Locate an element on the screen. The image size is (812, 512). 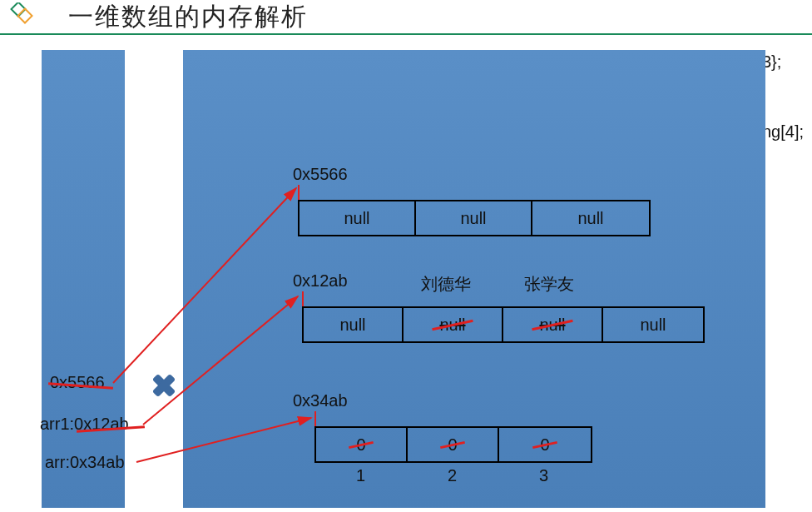
cell-above-label: 刘德华 is located at coordinates (446, 285).